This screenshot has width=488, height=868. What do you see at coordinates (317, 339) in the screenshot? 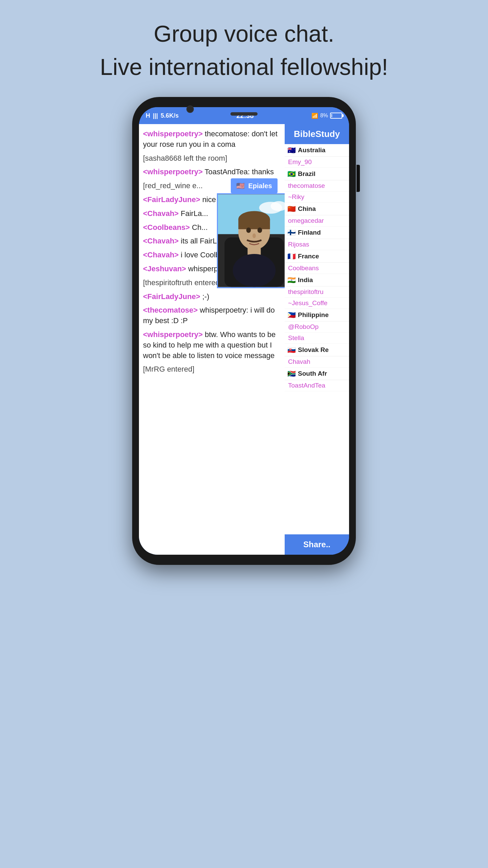
I see `sidebar-section: 🇦🇺 Australia Emy_90 🇧🇷 Brazil thecomatos…` at bounding box center [317, 339].